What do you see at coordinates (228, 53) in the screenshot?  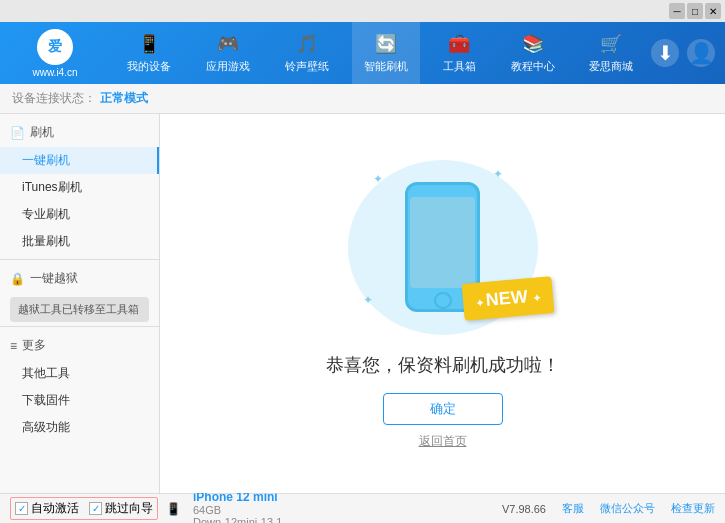 I see `nav-item-1: 🎮应用游戏` at bounding box center [228, 53].